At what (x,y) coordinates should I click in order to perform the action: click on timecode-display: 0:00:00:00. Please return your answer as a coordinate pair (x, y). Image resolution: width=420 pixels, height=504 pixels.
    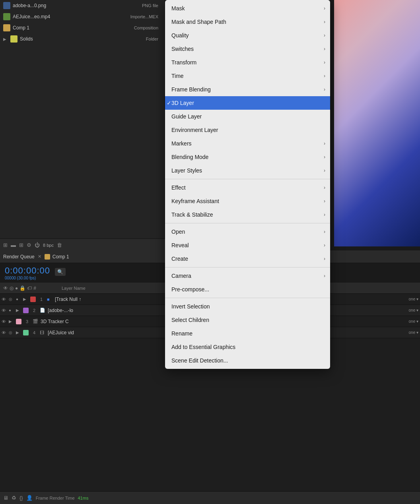
    Looking at the image, I should click on (27, 271).